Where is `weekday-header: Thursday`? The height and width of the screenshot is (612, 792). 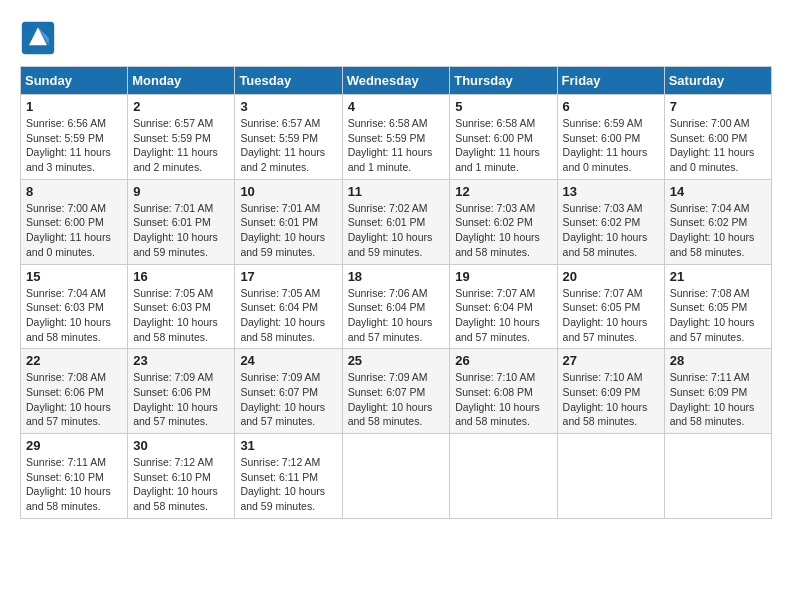
weekday-header: Thursday is located at coordinates (504, 81).